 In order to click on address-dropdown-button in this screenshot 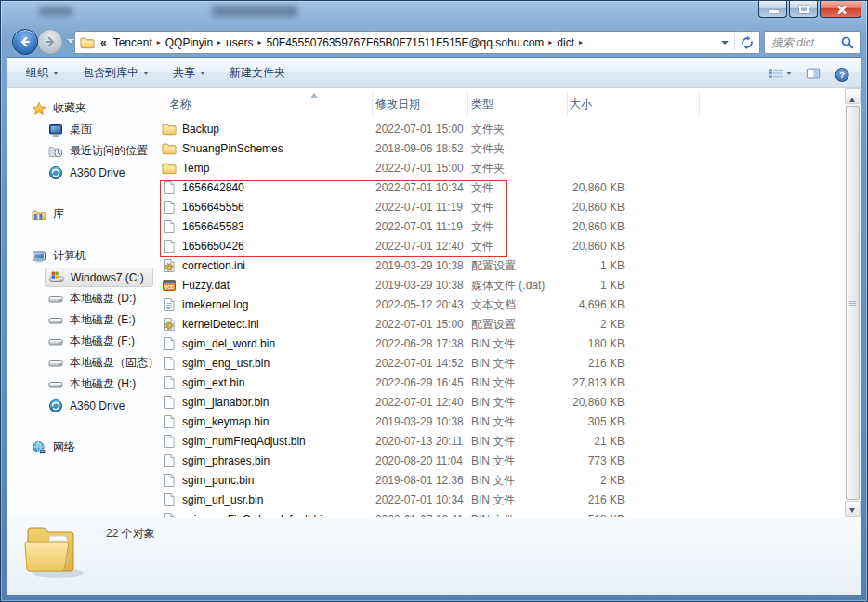, I will do `click(725, 43)`.